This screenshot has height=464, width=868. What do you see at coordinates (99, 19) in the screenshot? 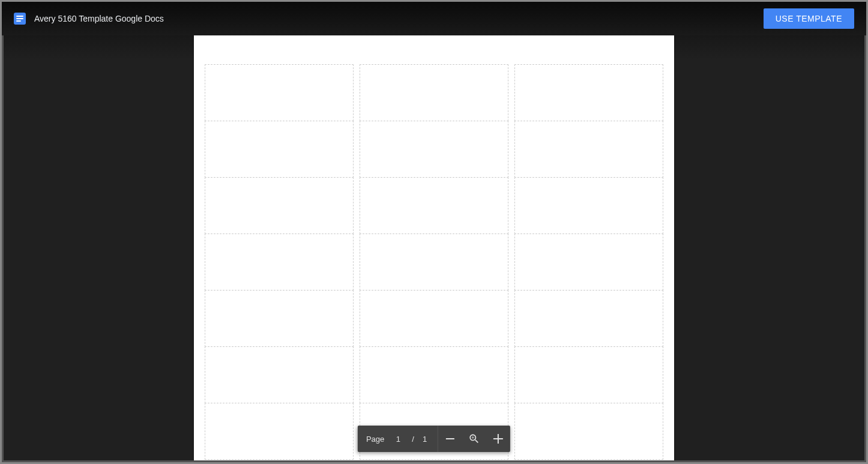
I see `document-title: Avery 5160 Template Google Docs` at bounding box center [99, 19].